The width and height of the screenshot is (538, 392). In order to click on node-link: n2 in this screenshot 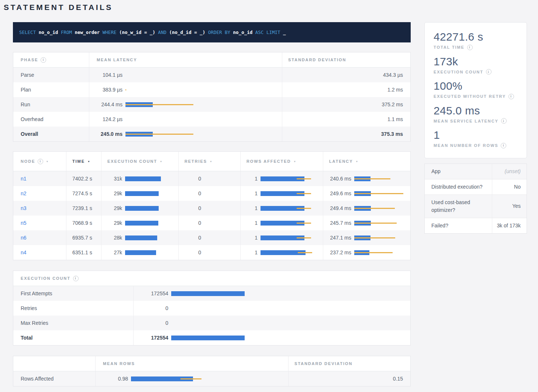, I will do `click(24, 193)`.